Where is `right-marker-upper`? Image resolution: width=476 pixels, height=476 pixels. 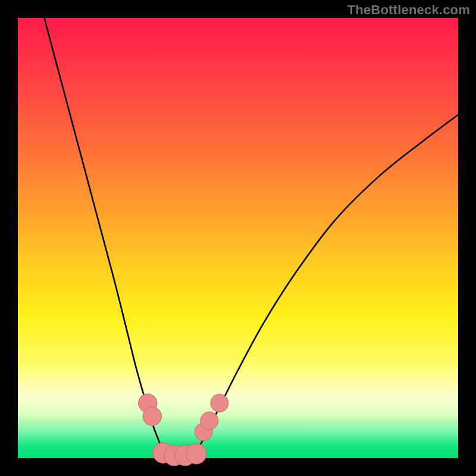 right-marker-upper is located at coordinates (220, 403).